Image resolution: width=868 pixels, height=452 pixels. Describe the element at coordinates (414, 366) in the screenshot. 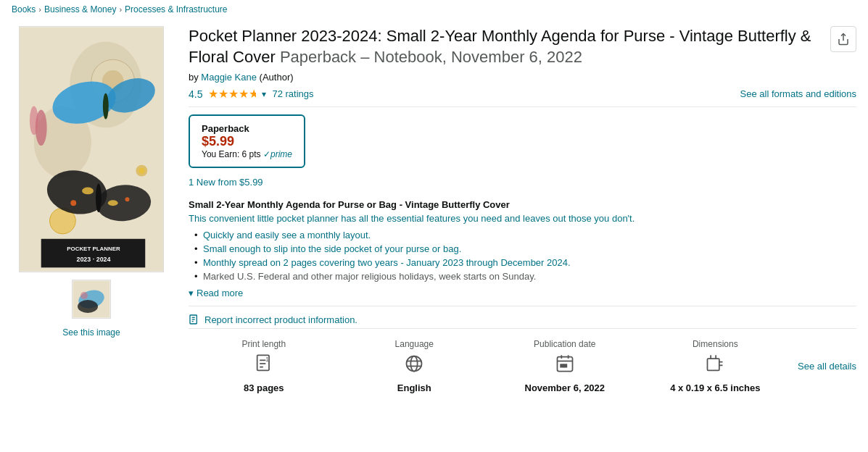

I see `detail-language-icon` at that location.